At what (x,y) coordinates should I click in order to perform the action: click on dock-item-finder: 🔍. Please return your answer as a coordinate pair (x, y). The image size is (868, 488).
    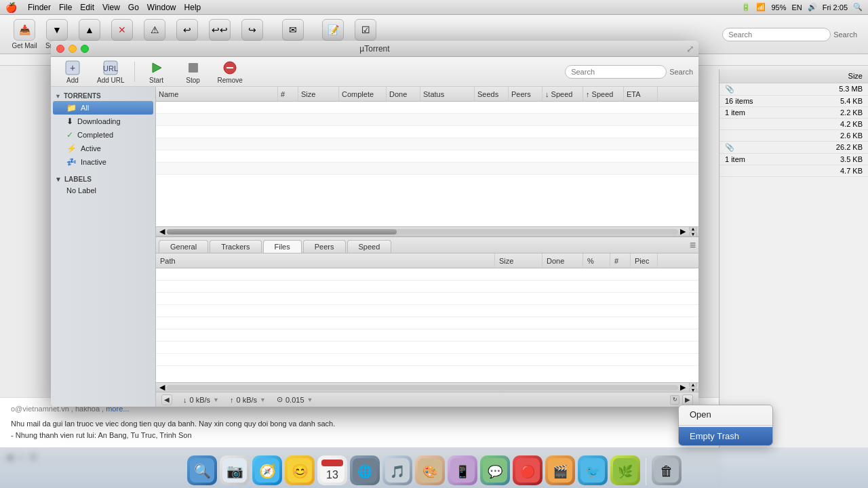
    Looking at the image, I should click on (202, 470).